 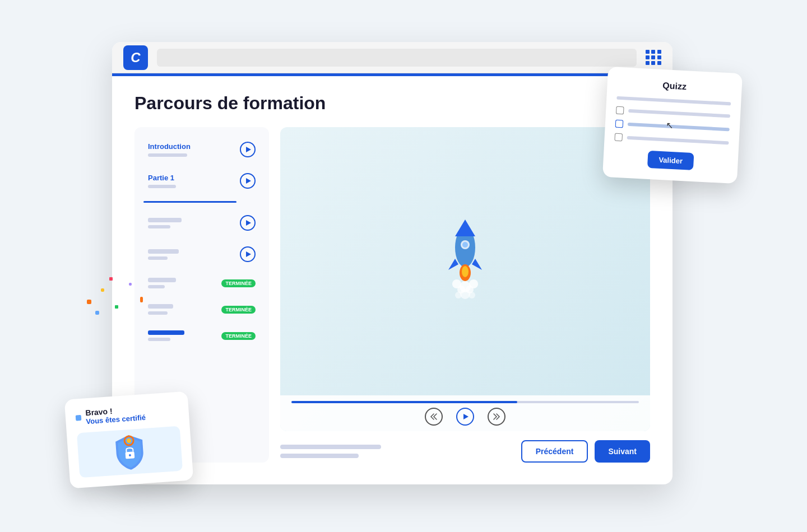 I want to click on play-button, so click(x=465, y=417).